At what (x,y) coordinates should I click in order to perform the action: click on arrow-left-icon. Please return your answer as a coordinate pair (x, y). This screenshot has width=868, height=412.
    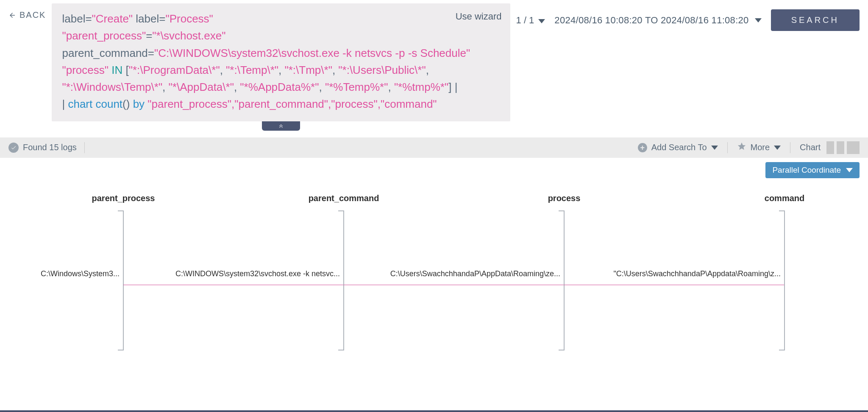
    Looking at the image, I should click on (12, 15).